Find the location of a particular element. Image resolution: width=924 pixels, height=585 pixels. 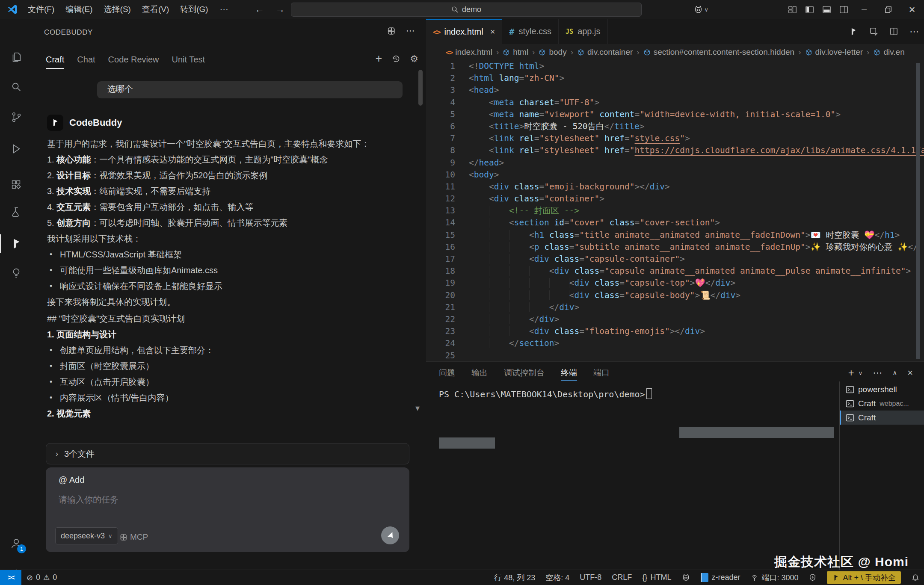

panel-tab-问题: 问题 is located at coordinates (447, 373).